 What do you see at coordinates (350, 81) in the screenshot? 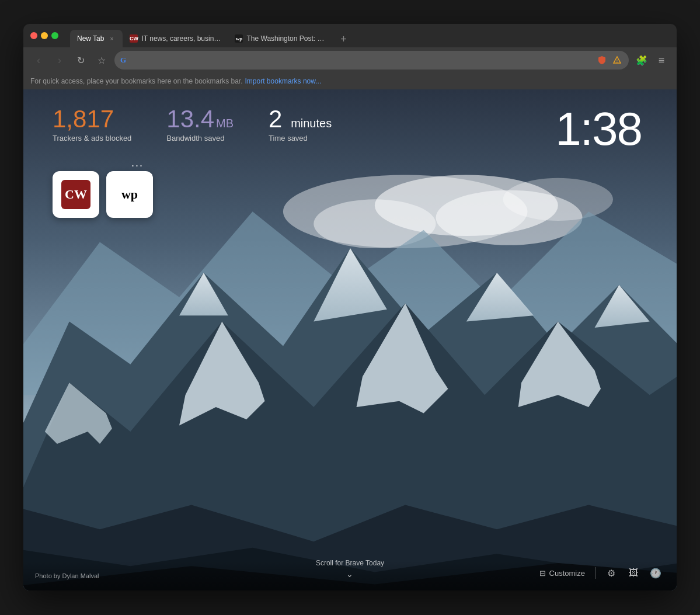
I see `bookmarks-bar: For quick access, place your bookmarks h…` at bounding box center [350, 81].